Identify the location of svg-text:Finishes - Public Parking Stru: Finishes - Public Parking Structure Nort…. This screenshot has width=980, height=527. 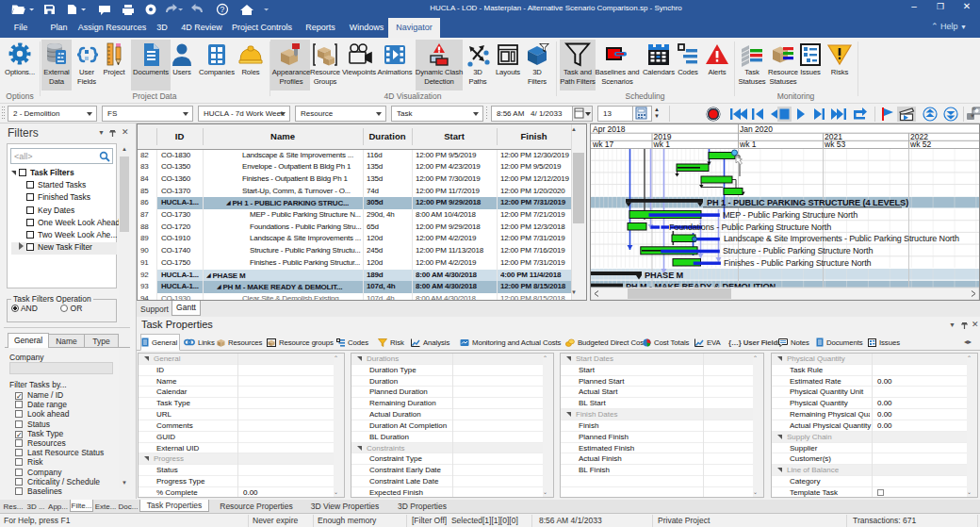
(797, 263).